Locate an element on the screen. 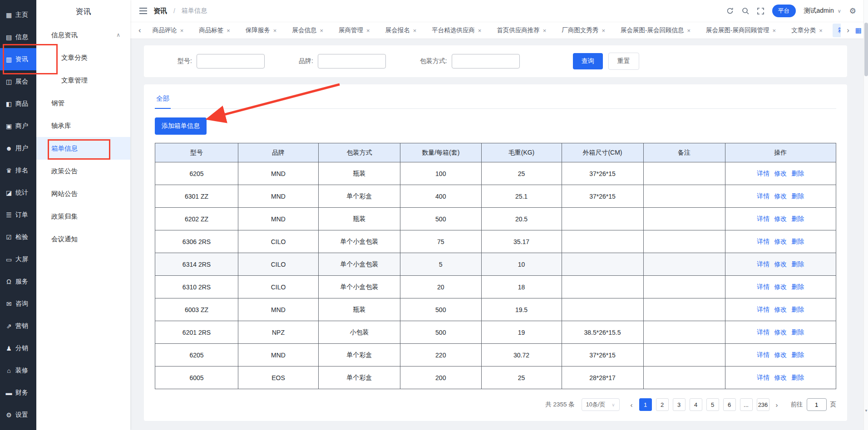  sidebar-item-商户: ▣商户 is located at coordinates (18, 126).